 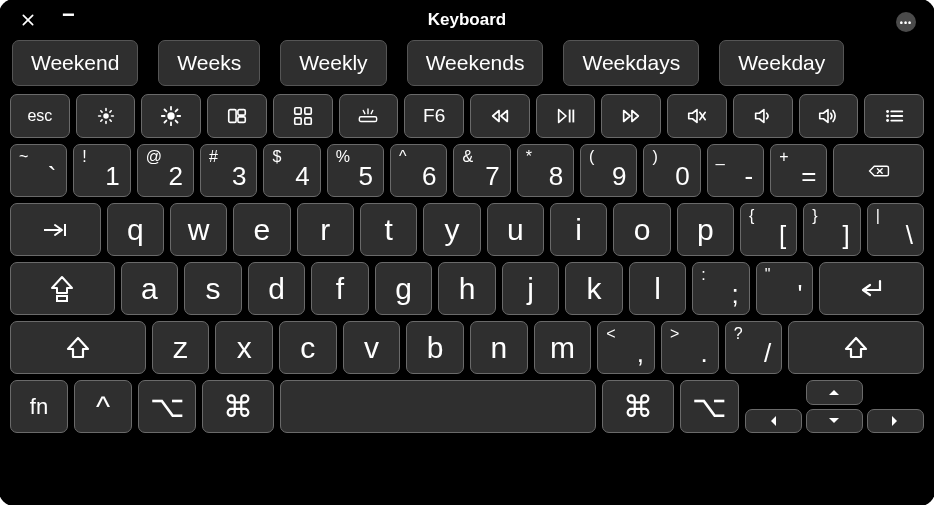 I want to click on t-key: t, so click(x=388, y=230).